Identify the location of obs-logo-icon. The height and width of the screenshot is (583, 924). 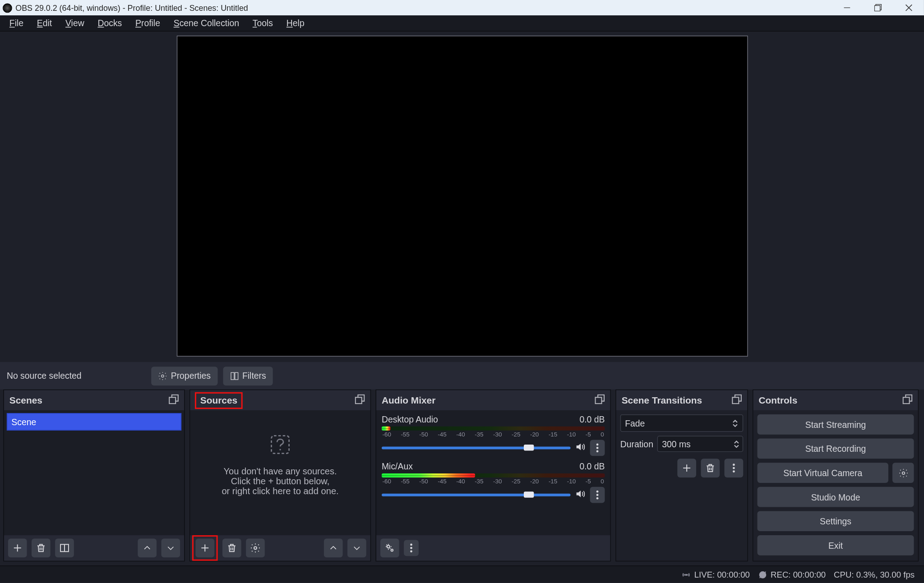
(7, 8).